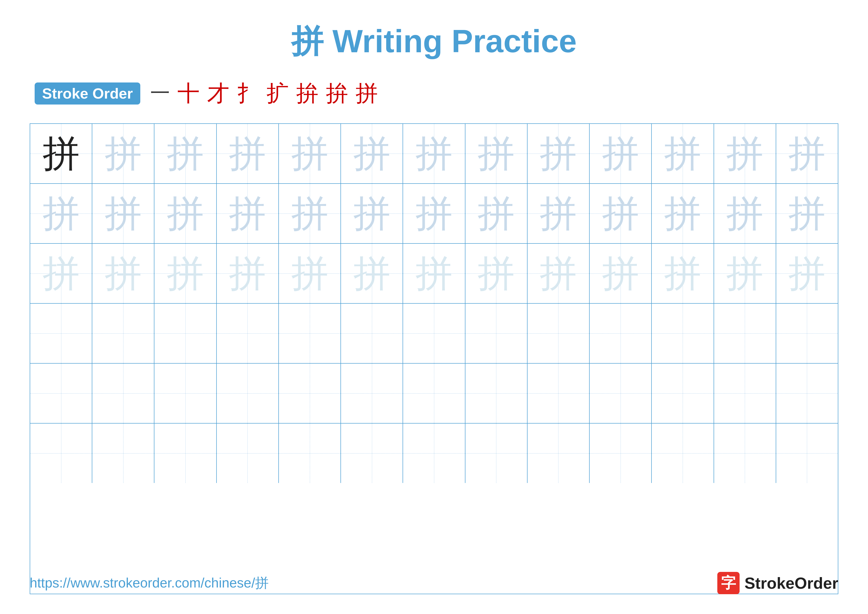 This screenshot has height=614, width=868. What do you see at coordinates (745, 273) in the screenshot?
I see `grid-cell-3-12: 拼` at bounding box center [745, 273].